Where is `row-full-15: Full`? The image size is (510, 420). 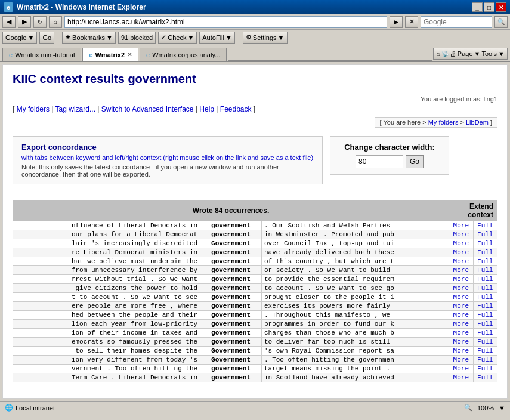
row-full-15: Full is located at coordinates (485, 360).